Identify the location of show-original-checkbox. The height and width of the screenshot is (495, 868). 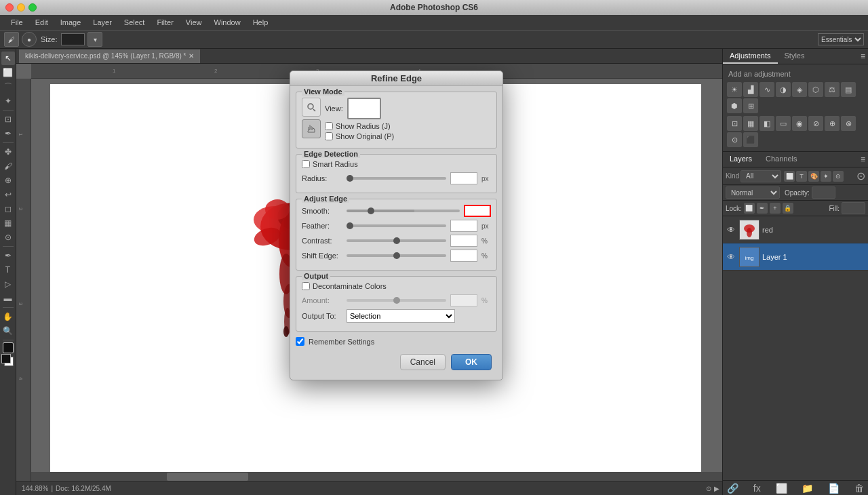
(329, 136).